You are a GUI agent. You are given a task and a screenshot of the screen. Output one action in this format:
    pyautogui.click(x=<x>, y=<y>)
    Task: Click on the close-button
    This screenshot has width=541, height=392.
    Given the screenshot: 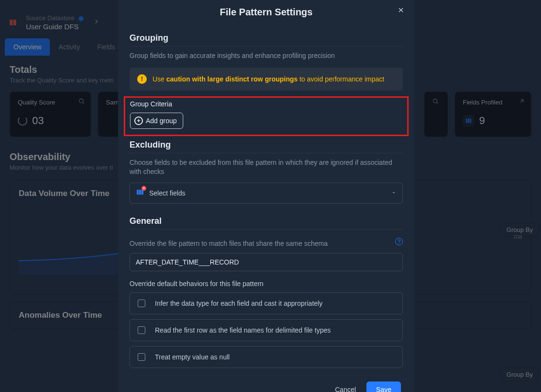 What is the action you would take?
    pyautogui.click(x=401, y=10)
    